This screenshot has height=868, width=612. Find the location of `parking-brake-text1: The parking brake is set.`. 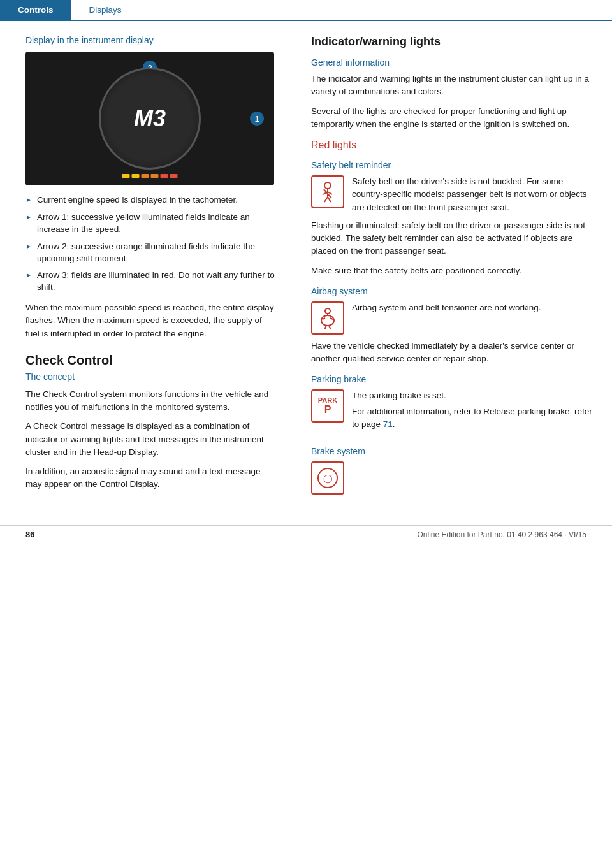

parking-brake-text1: The parking brake is set. is located at coordinates (472, 396).